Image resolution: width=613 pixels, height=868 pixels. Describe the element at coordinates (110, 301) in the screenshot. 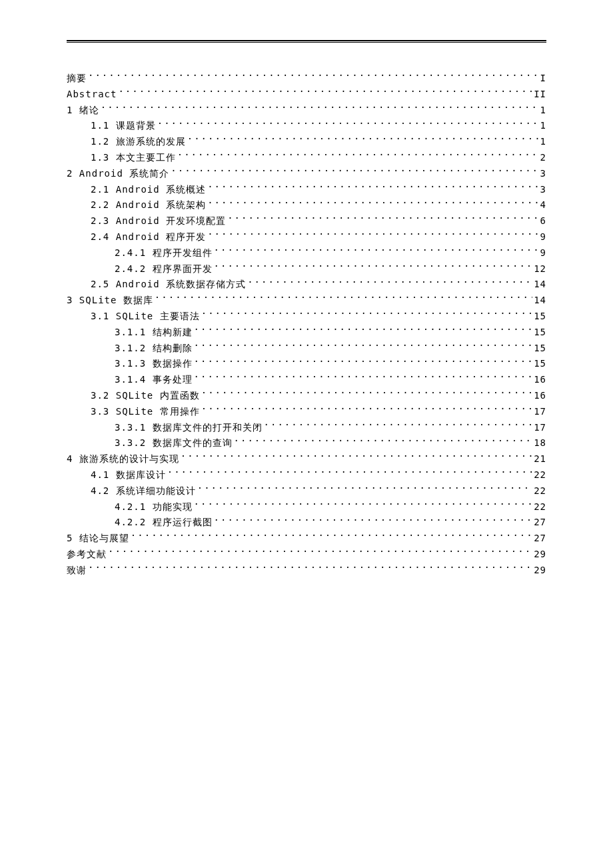

I see `toc-entry-title: 3 SQLite 数据库` at that location.